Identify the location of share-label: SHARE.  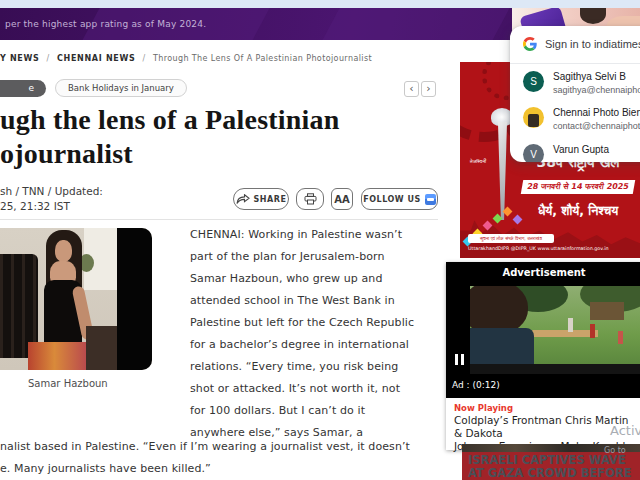
(270, 200).